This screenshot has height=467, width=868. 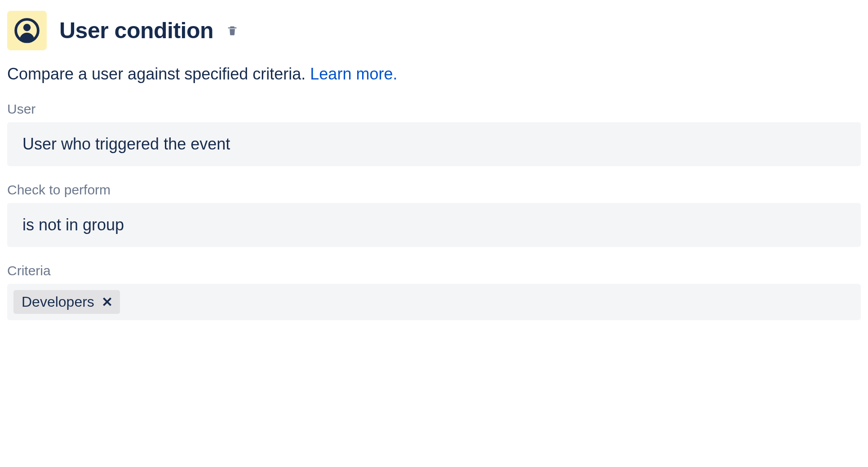 What do you see at coordinates (27, 31) in the screenshot?
I see `user-icon` at bounding box center [27, 31].